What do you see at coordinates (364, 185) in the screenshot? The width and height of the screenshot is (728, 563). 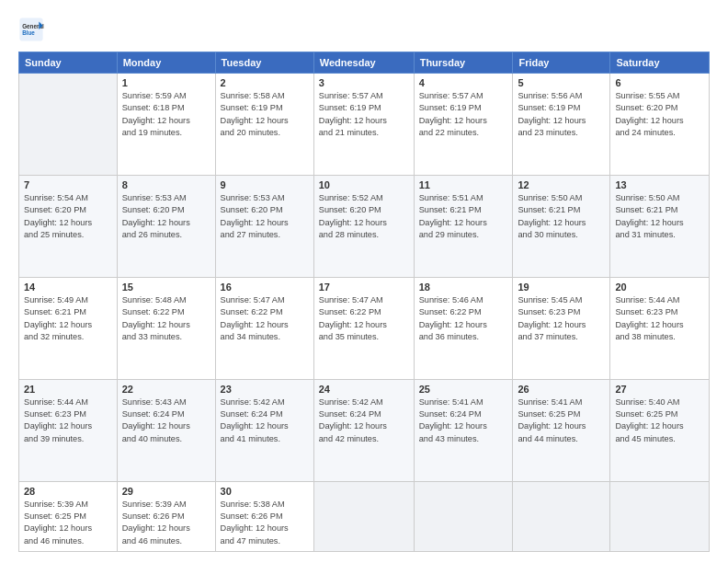 I see `day-number: 10` at bounding box center [364, 185].